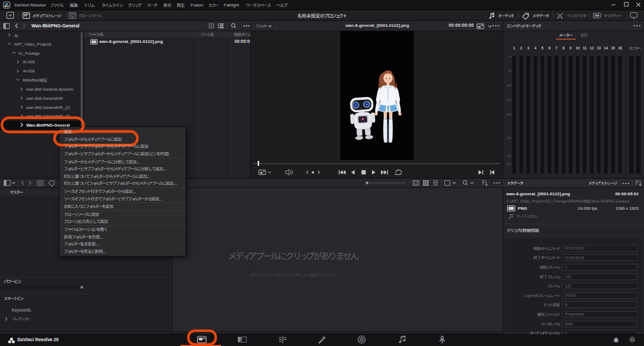 The width and height of the screenshot is (644, 346). I want to click on svg-text: 7, so click(557, 48).